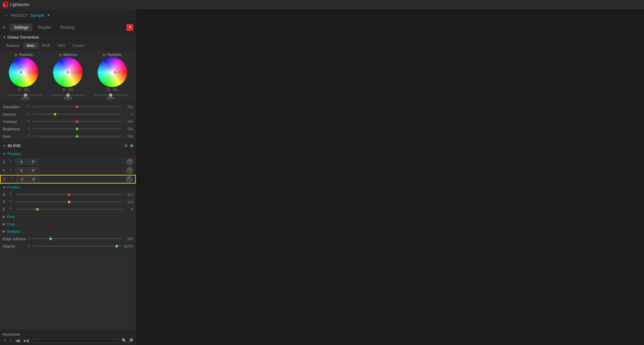 The image size is (644, 345). Describe the element at coordinates (12, 195) in the screenshot. I see `position-reset-x: ↻` at that location.